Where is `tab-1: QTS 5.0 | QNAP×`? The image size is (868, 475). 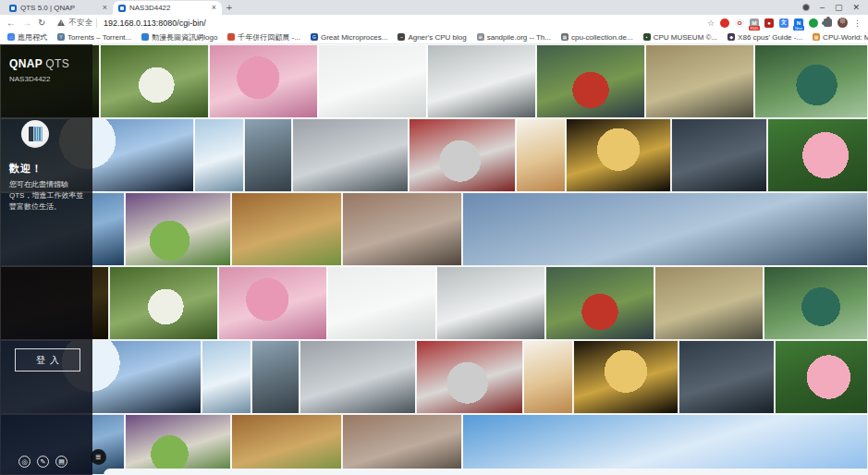
tab-1: QTS 5.0 | QNAP× is located at coordinates (58, 7).